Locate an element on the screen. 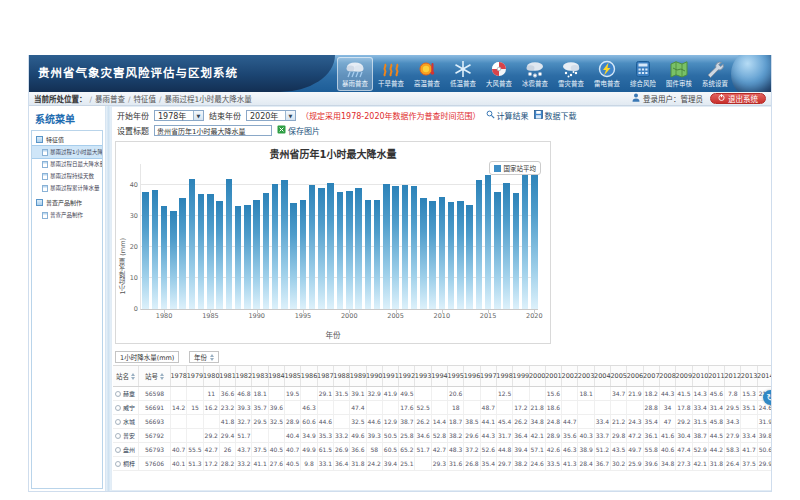 The image size is (800, 500). bar-2000 is located at coordinates (350, 250).